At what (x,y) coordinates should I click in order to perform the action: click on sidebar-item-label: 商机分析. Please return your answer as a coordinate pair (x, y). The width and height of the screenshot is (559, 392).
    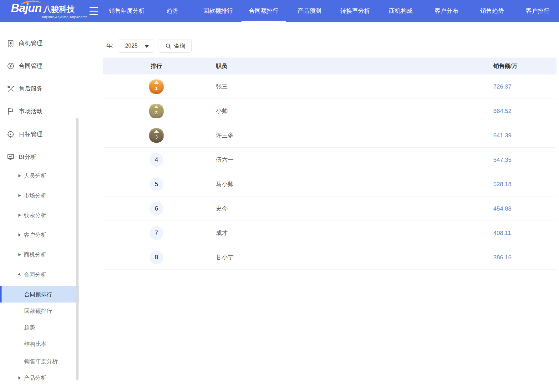
    Looking at the image, I should click on (35, 255).